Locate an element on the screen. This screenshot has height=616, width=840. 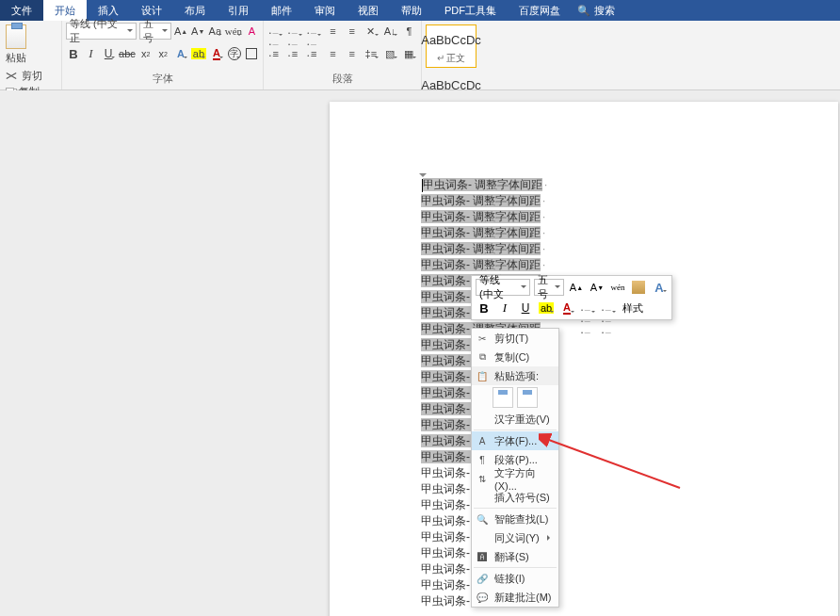
mini-styles-label: 样式 is located at coordinates (633, 308).